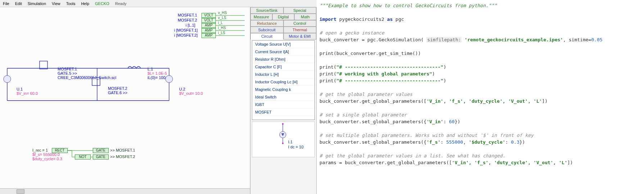 The image size is (644, 194). What do you see at coordinates (284, 139) in the screenshot?
I see `component-preview: I.1 I dc = 10` at bounding box center [284, 139].